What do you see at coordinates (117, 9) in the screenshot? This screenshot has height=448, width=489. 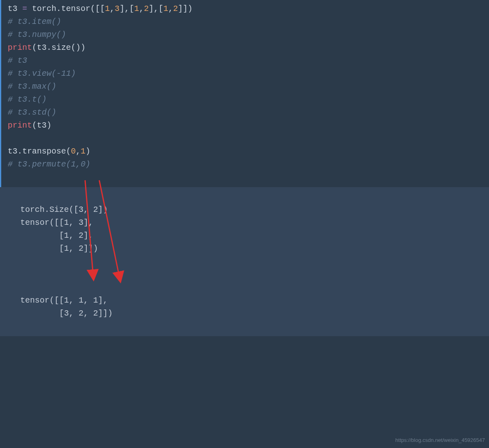 I see `number: 3` at bounding box center [117, 9].